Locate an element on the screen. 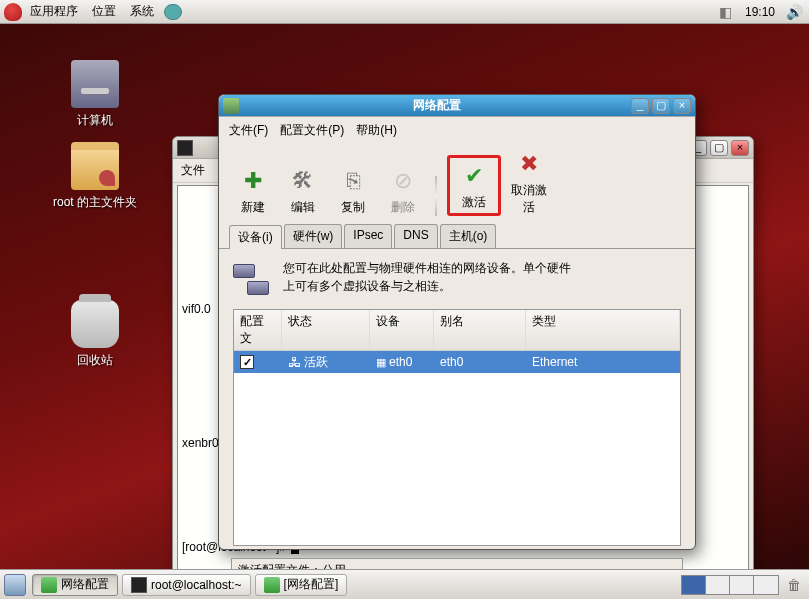 This screenshot has width=809, height=599. tab-hosts: 主机(o) is located at coordinates (468, 236).